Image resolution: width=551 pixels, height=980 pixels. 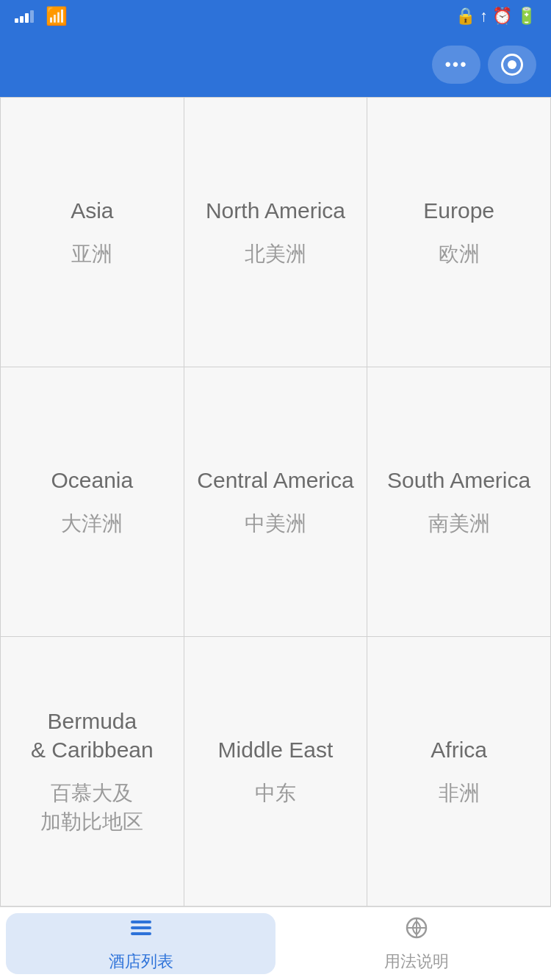 I want to click on region-cell-bermuda--caribbean: Bermuda & Caribbean百慕大及 加勒比地区, so click(x=93, y=771).